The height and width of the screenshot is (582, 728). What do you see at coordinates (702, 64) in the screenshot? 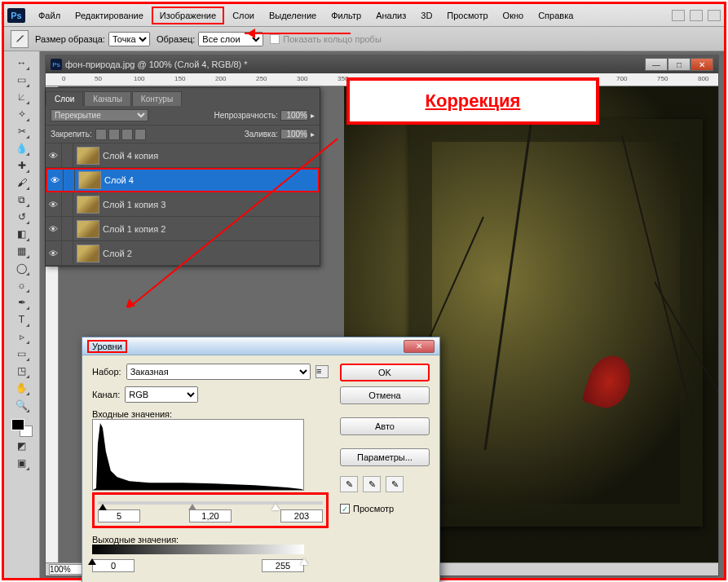
I see `close-button: ✕` at bounding box center [702, 64].